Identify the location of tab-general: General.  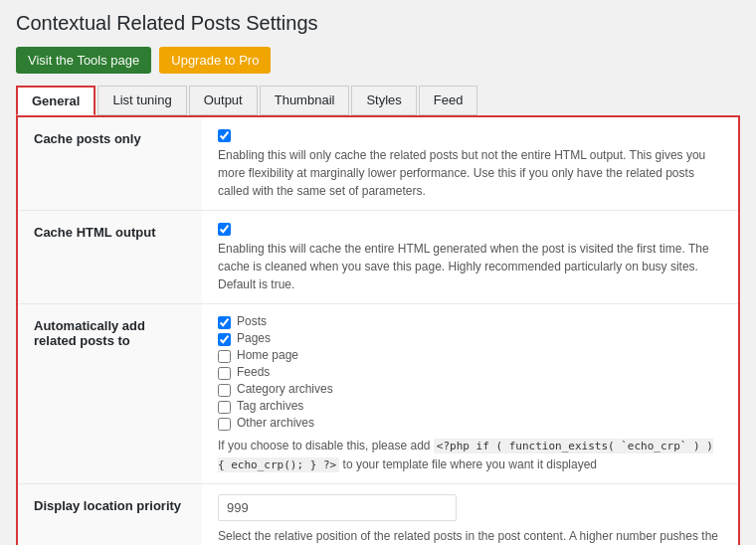
(56, 100).